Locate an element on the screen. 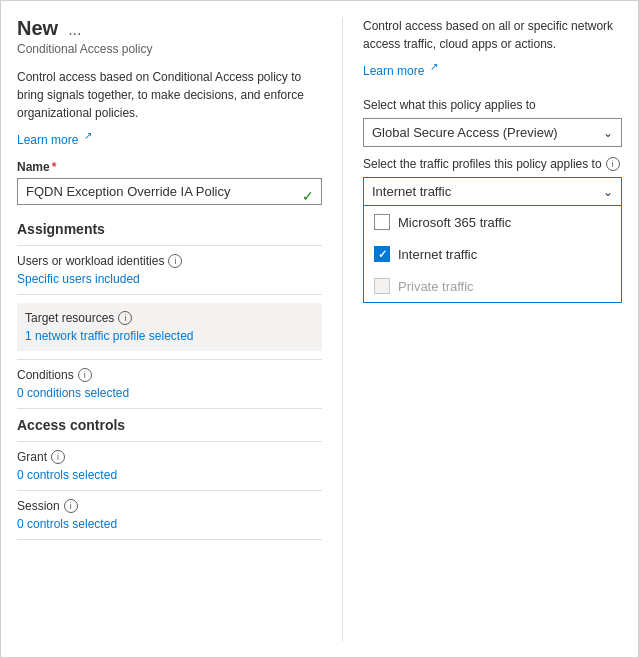 The image size is (639, 658). assignments-divider is located at coordinates (170, 246).